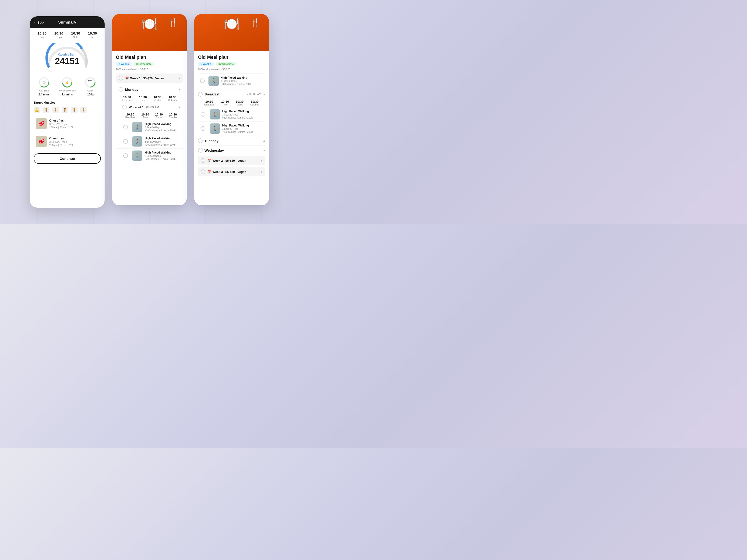 The width and height of the screenshot is (747, 560). I want to click on food-plate-icon-3: 🍽️, so click(232, 24).